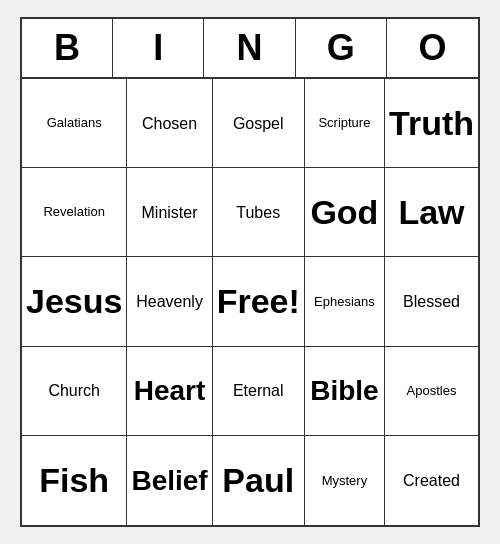  Describe the element at coordinates (258, 480) in the screenshot. I see `cell-text: Paul` at that location.